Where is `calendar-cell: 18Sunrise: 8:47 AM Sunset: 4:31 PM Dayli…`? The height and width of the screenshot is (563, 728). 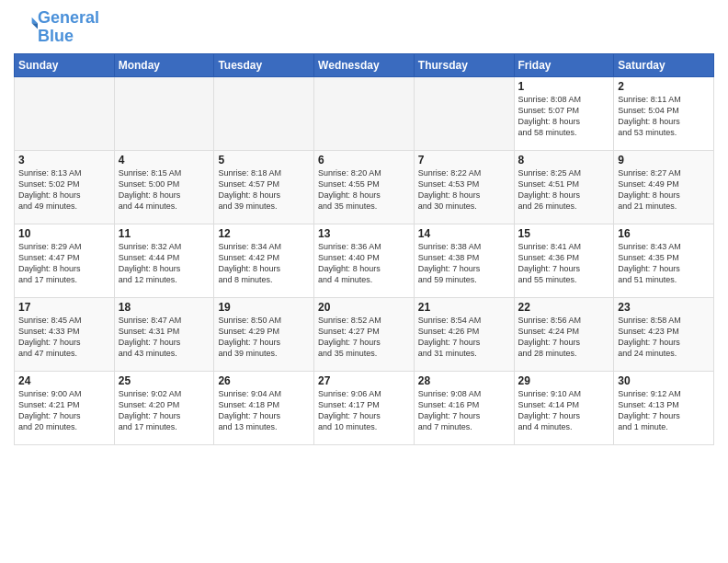 calendar-cell: 18Sunrise: 8:47 AM Sunset: 4:31 PM Dayli… is located at coordinates (164, 334).